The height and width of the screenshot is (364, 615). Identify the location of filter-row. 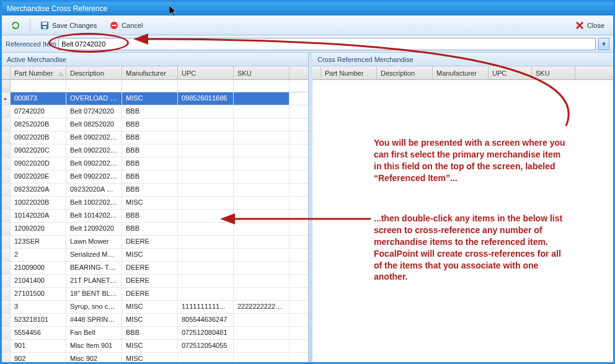
(155, 86).